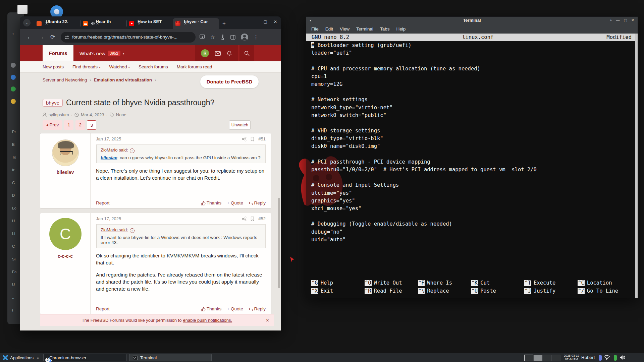  Describe the element at coordinates (30, 37) in the screenshot. I see `back-button: ←` at that location.